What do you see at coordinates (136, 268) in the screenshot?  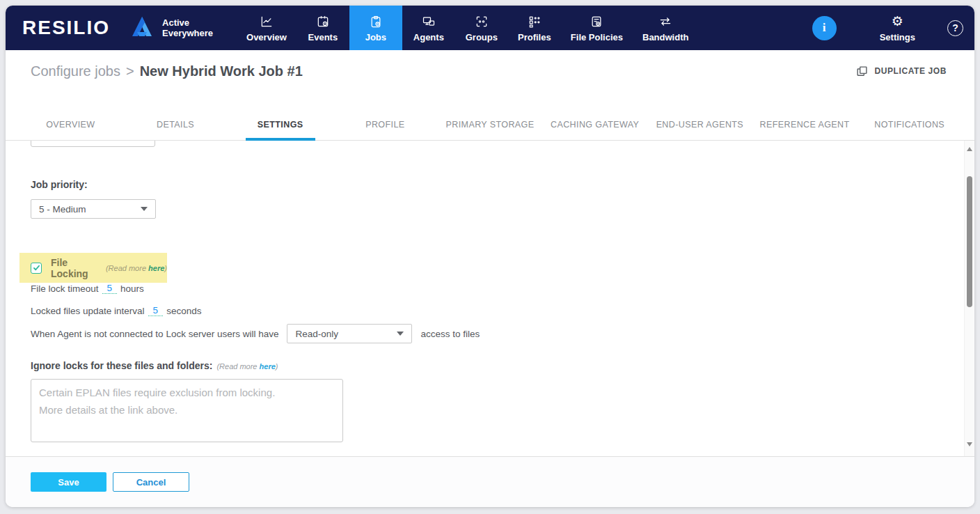 I see `file-locking-readmore: (Read more here)` at bounding box center [136, 268].